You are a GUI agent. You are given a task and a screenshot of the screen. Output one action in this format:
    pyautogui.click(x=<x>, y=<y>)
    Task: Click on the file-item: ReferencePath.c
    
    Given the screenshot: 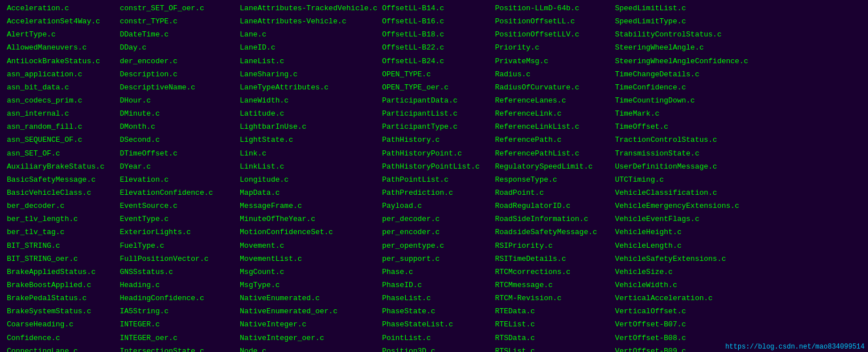 What is the action you would take?
    pyautogui.click(x=553, y=140)
    